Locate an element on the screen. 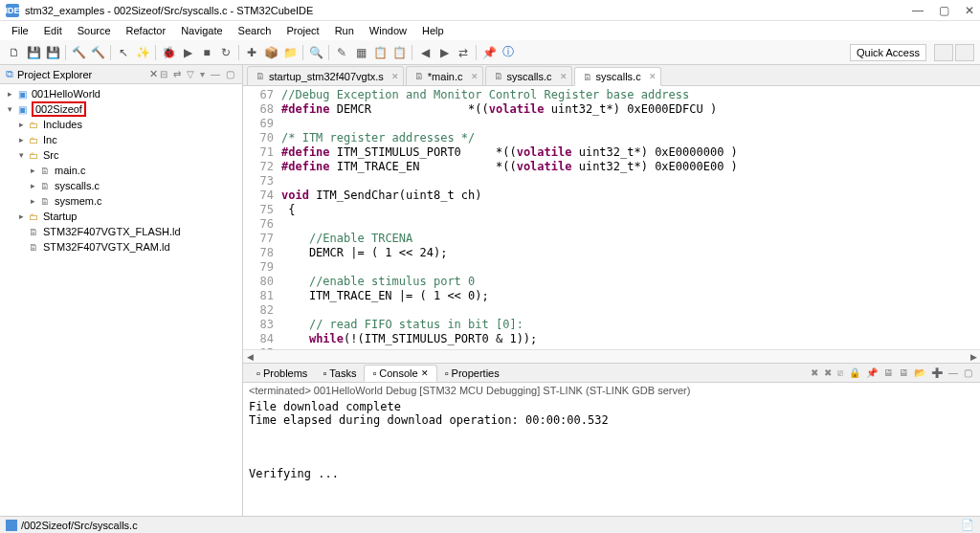 This screenshot has height=533, width=980. search-icon: 🔍 is located at coordinates (316, 53).